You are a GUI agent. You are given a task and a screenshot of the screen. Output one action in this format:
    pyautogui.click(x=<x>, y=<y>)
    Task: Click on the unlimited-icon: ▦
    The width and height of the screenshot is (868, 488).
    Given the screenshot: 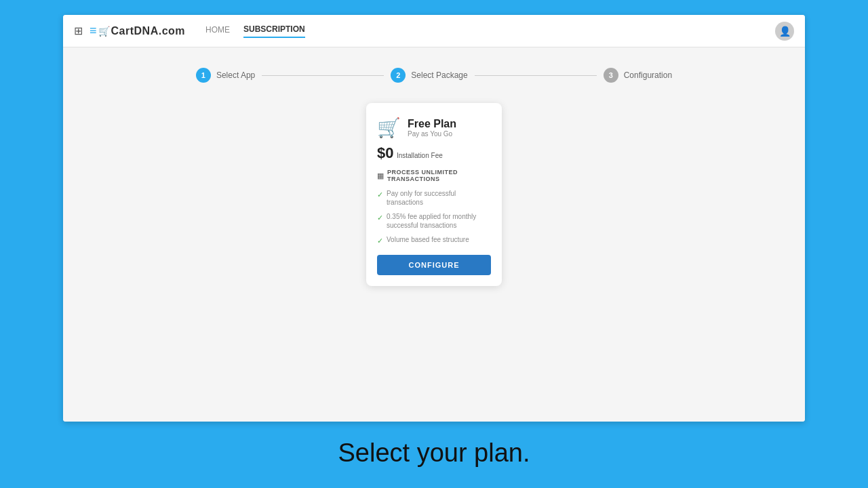 What is the action you would take?
    pyautogui.click(x=380, y=176)
    